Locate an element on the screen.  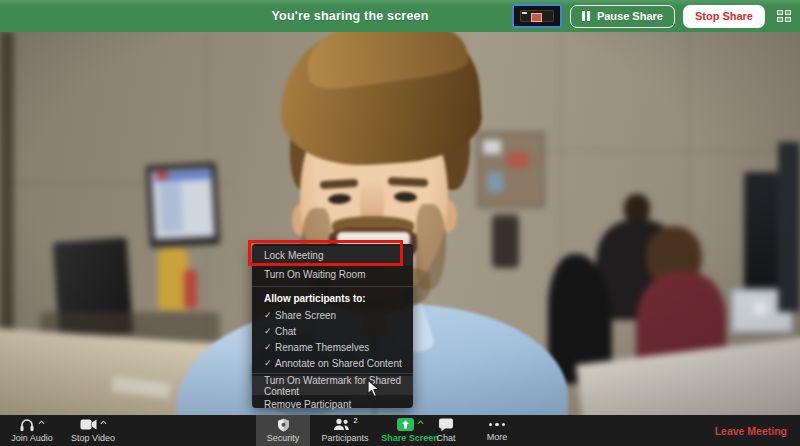
headset-icon is located at coordinates (27, 425).